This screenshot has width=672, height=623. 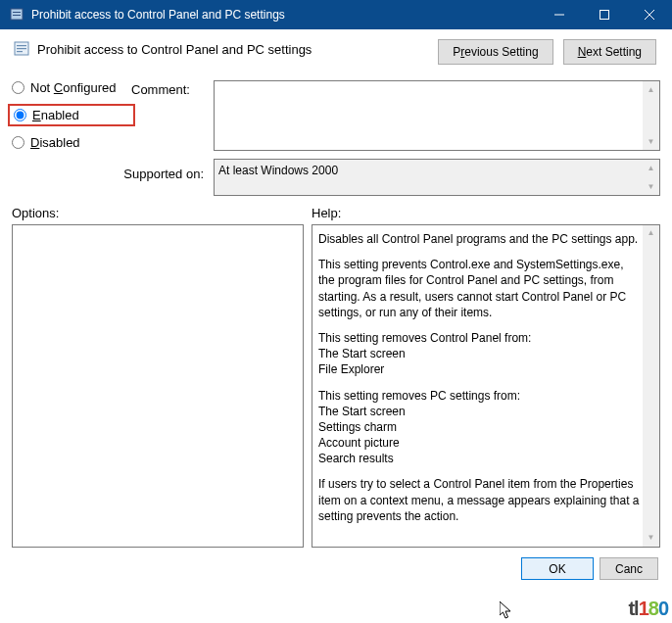 What do you see at coordinates (22, 49) in the screenshot?
I see `policy-icon` at bounding box center [22, 49].